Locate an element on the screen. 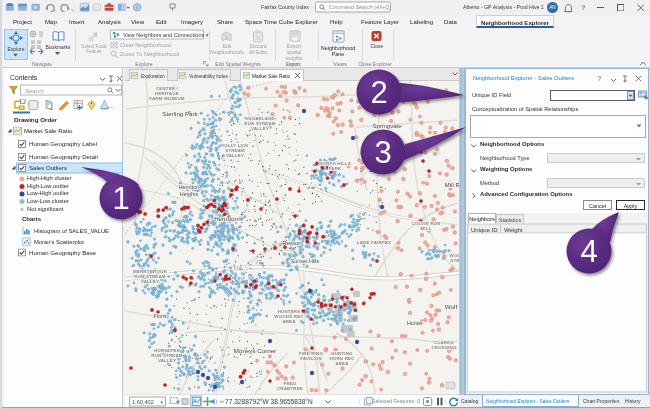  svg-text: Sterling Park is located at coordinates (180, 114).